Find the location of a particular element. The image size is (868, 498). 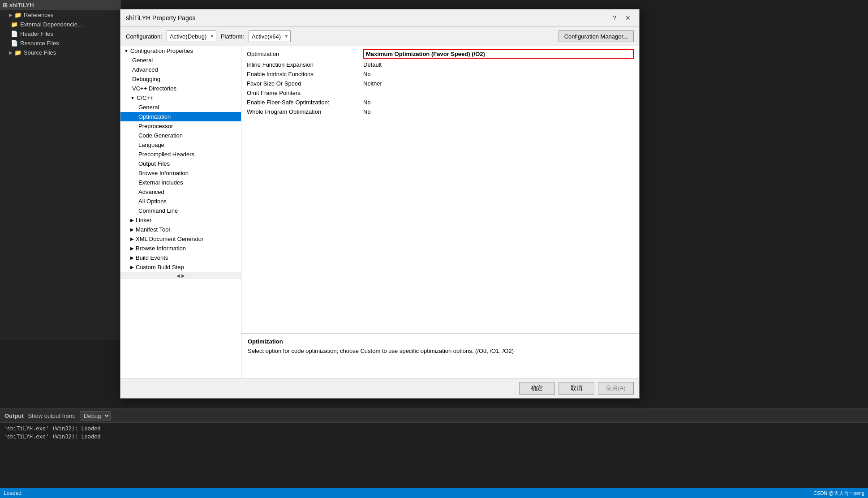

tree-item-debugging: Debugging is located at coordinates (181, 79).